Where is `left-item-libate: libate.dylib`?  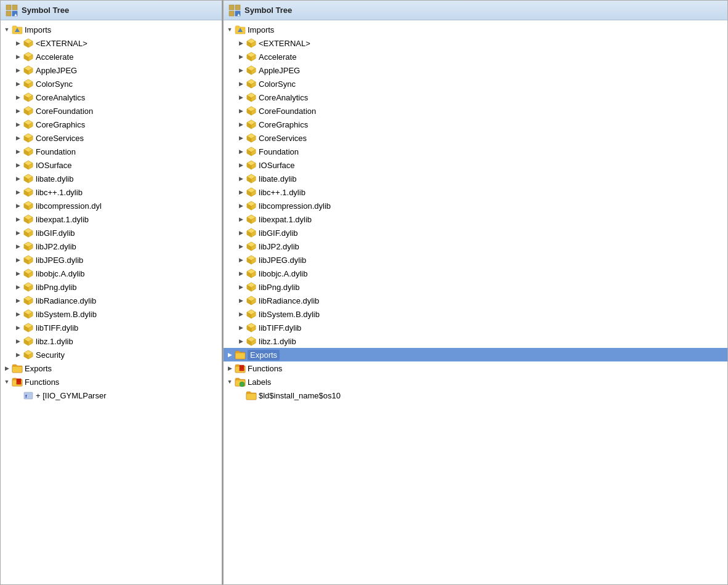
left-item-libate: libate.dylib is located at coordinates (111, 179).